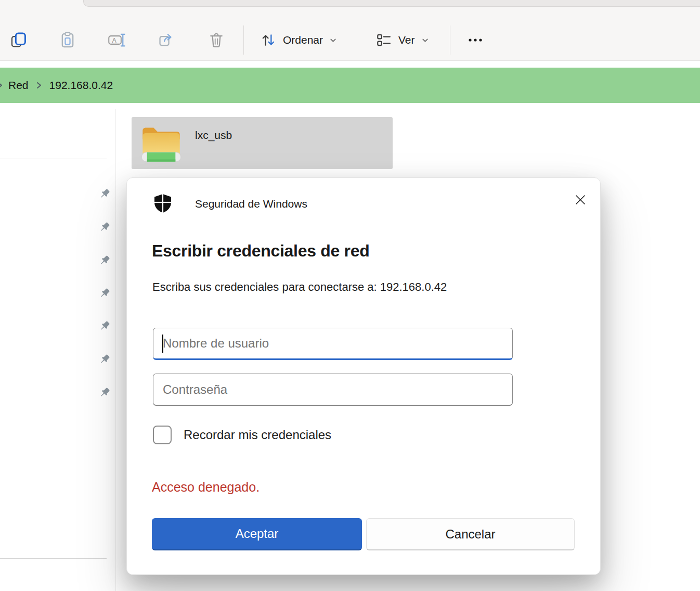 The height and width of the screenshot is (591, 700). Describe the element at coordinates (19, 85) in the screenshot. I see `breadcrumb-network: Red` at that location.